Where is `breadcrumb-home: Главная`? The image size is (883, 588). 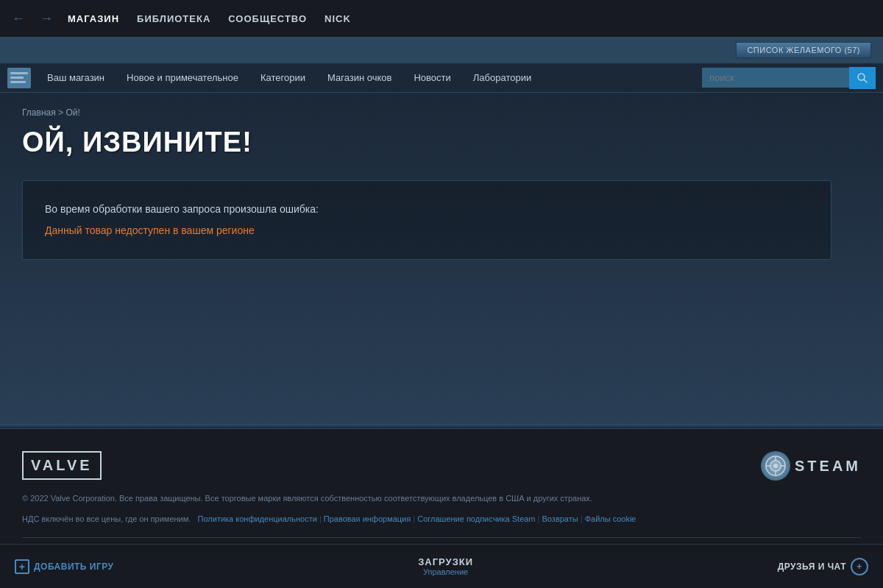
breadcrumb-home: Главная is located at coordinates (39, 113).